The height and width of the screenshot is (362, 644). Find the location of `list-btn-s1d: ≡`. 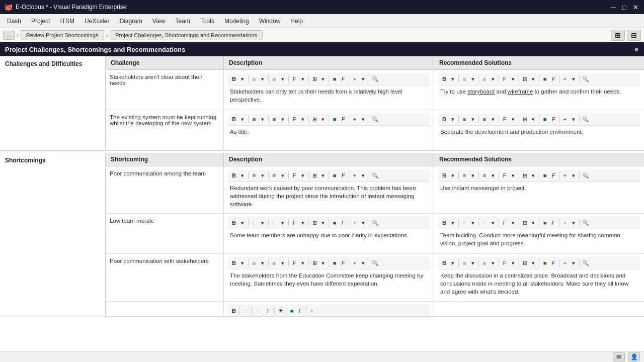

list-btn-s1d: ≡ is located at coordinates (274, 175).